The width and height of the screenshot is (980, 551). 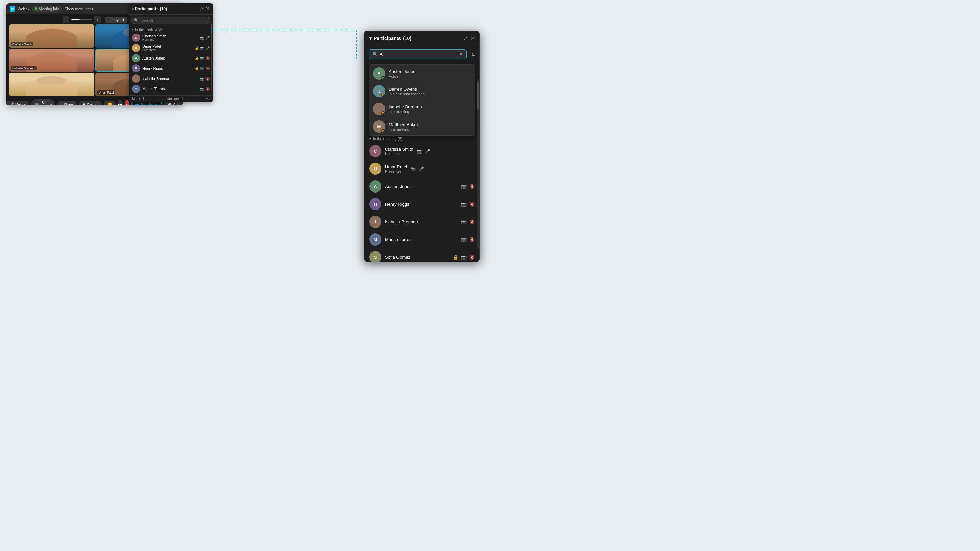 I want to click on exp-participant-isabella: I Isabella Brennan 📷 🔇, so click(x=422, y=222).